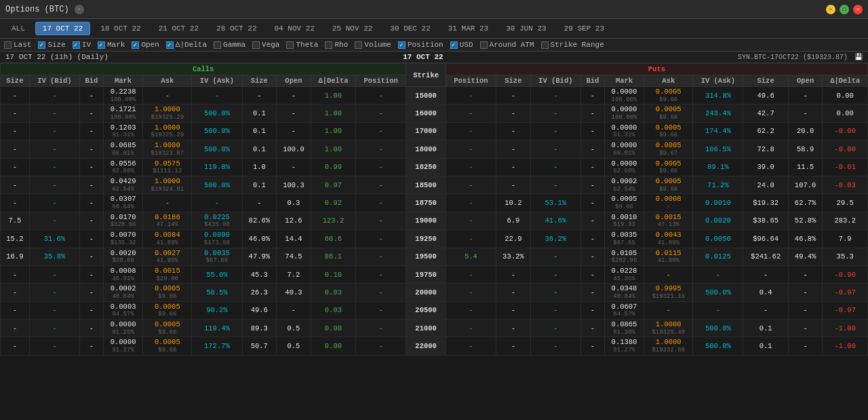 The width and height of the screenshot is (868, 420). I want to click on checkbox-δ-delta, so click(170, 45).